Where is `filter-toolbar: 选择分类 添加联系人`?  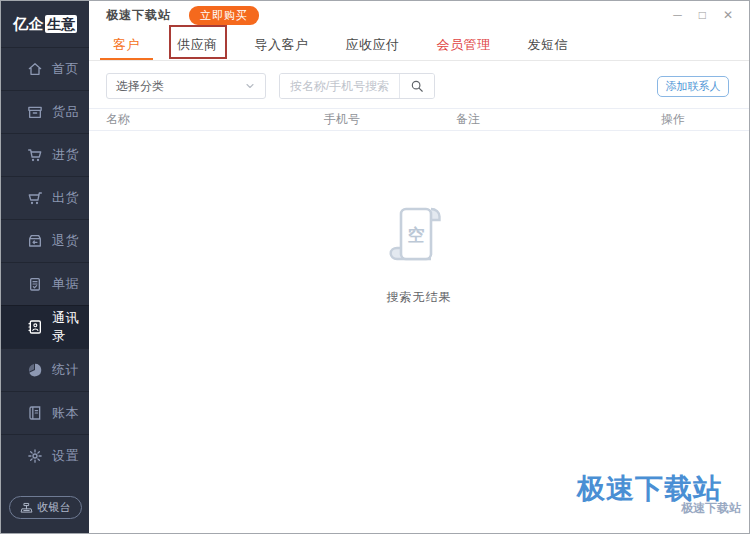
filter-toolbar: 选择分类 添加联系人 is located at coordinates (419, 86).